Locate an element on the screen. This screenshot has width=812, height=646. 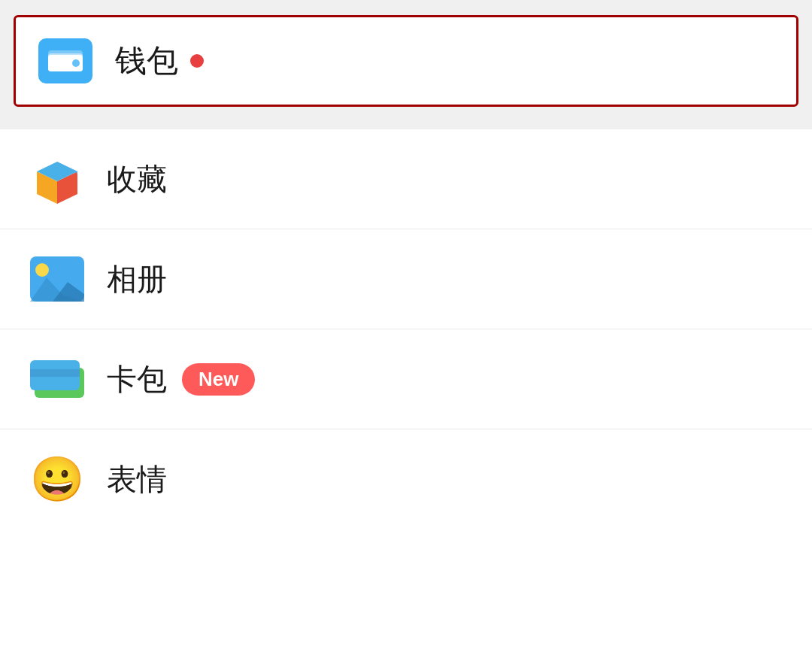
cardpack-icon is located at coordinates (57, 379).